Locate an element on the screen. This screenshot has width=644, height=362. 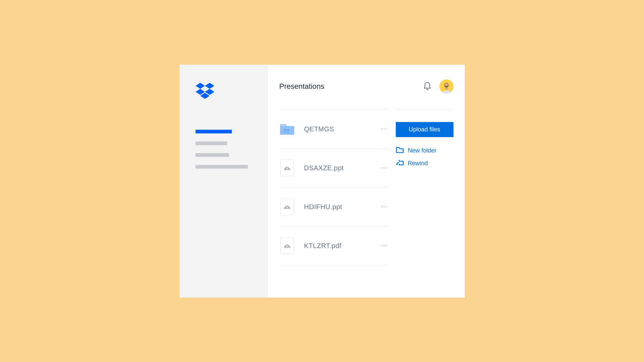
sidebar-nav-item-active is located at coordinates (214, 131).